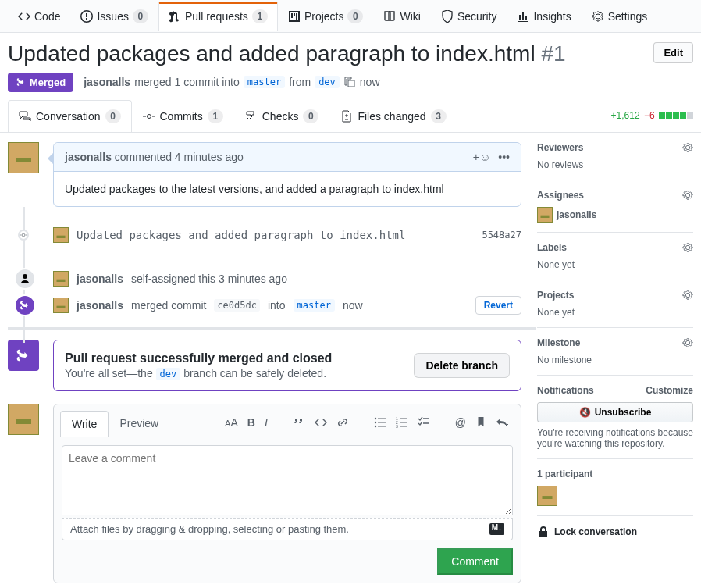 This screenshot has width=701, height=588. Describe the element at coordinates (402, 423) in the screenshot. I see `ol-icon: 123` at that location.